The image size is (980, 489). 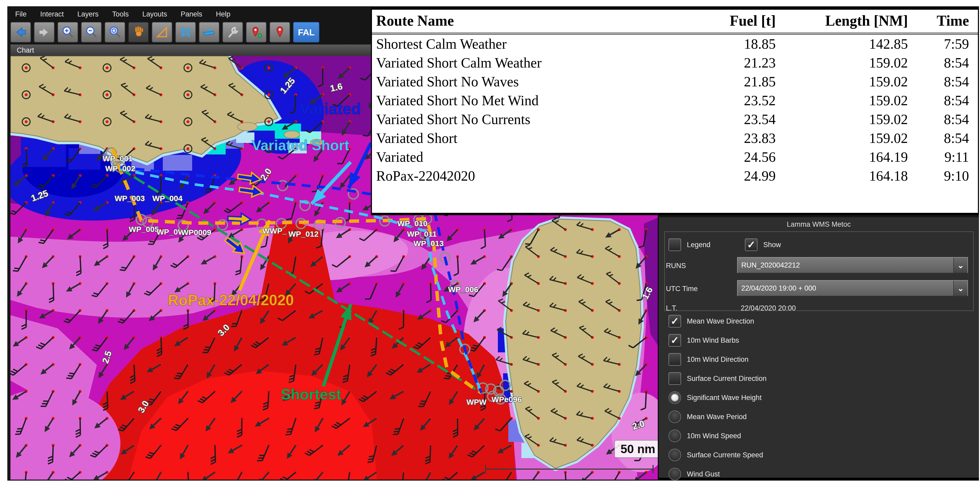 I want to click on radio-10m-wind-speed, so click(x=675, y=436).